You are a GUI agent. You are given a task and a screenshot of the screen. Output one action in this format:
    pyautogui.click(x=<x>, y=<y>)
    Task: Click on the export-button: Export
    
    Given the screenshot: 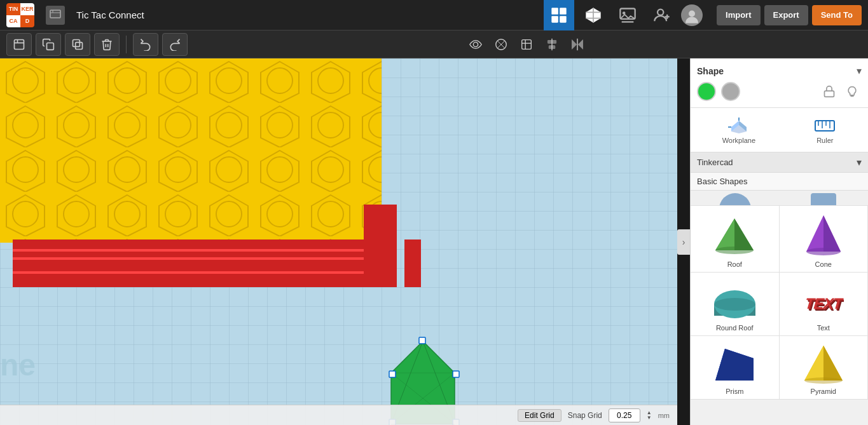 What is the action you would take?
    pyautogui.click(x=786, y=15)
    